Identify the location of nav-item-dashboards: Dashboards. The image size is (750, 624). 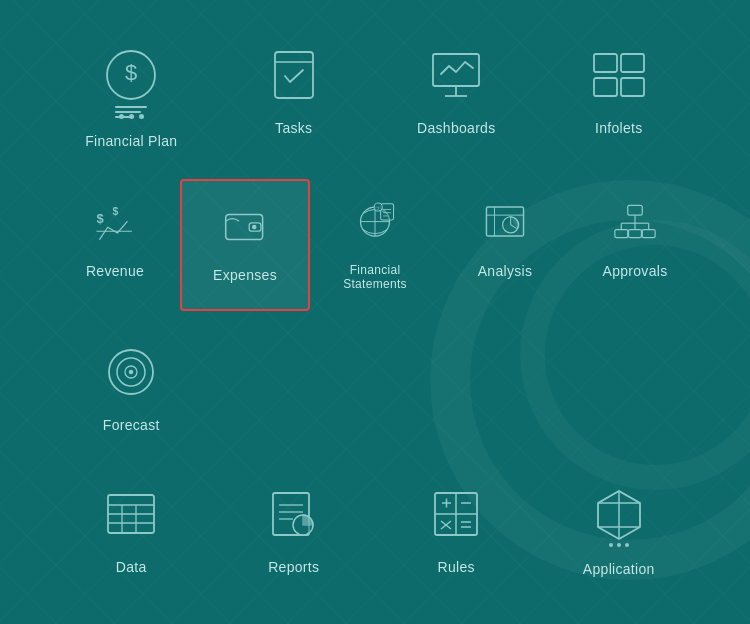
(456, 96).